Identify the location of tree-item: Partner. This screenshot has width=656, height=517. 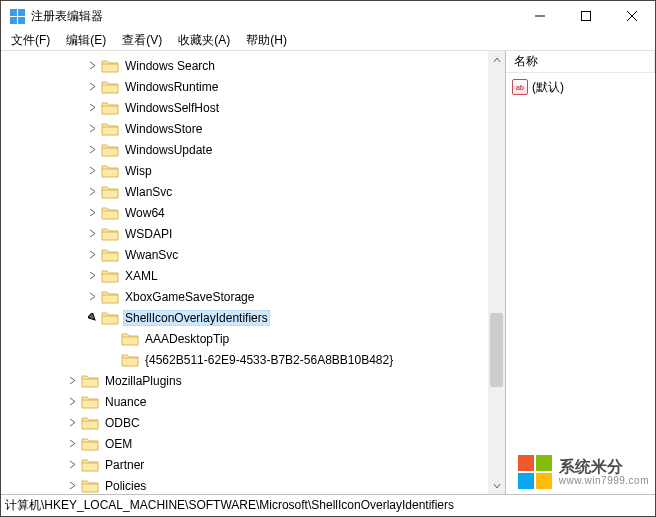
(253, 464).